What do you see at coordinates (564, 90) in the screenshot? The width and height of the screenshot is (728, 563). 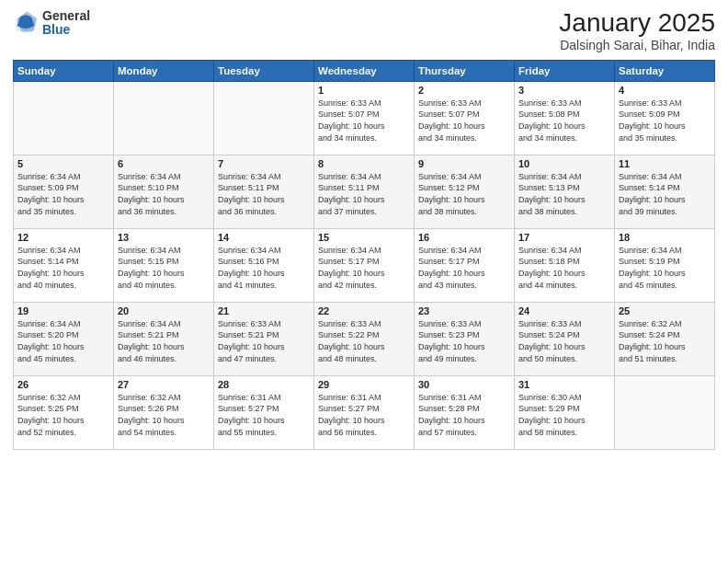 I see `day-number: 3` at bounding box center [564, 90].